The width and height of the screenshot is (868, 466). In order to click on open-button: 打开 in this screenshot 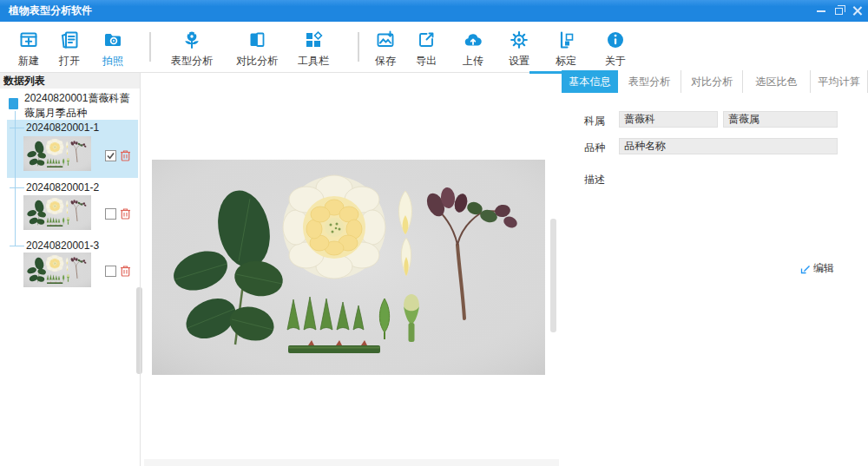, I will do `click(69, 48)`.